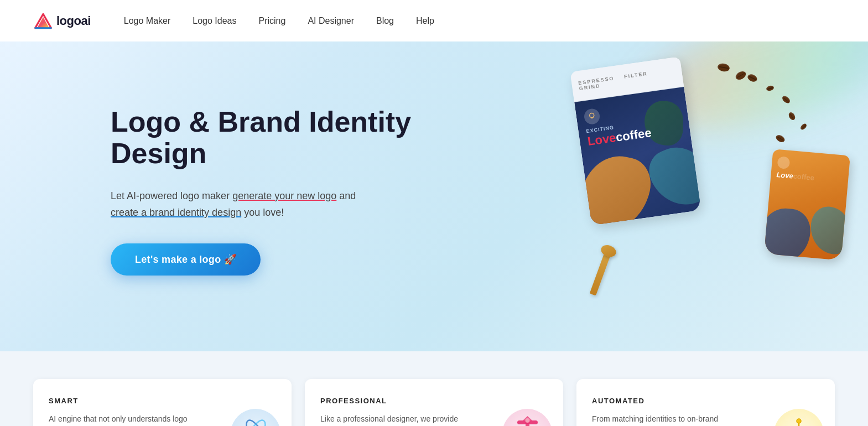 Image resolution: width=868 pixels, height=426 pixels. What do you see at coordinates (256, 417) in the screenshot?
I see `smart-icon-wrap` at bounding box center [256, 417].